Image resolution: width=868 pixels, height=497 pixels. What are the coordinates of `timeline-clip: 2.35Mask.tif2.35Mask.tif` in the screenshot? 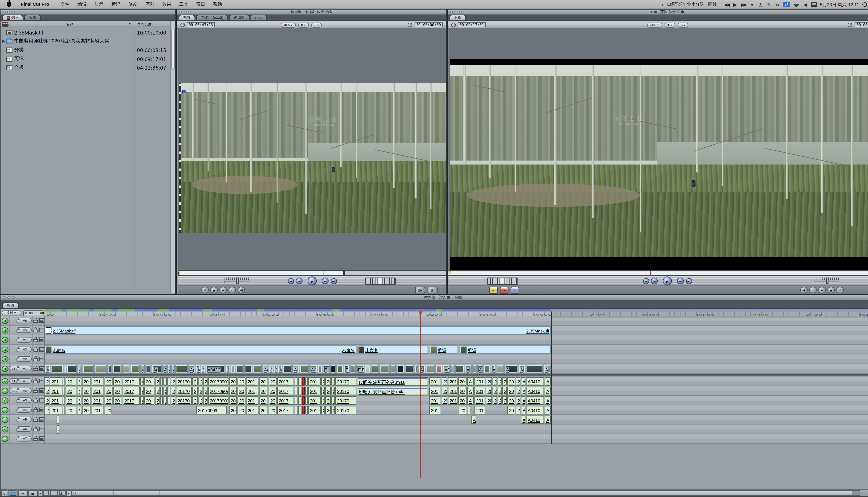 It's located at (298, 330).